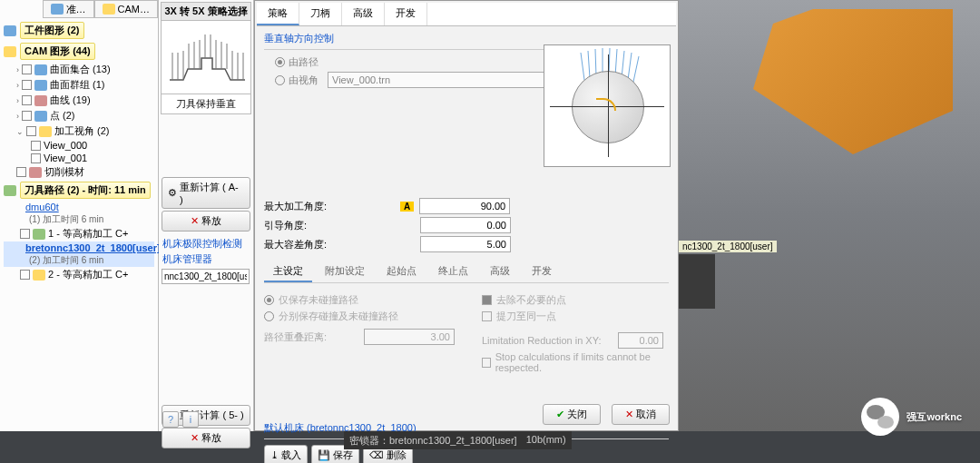 The height and width of the screenshot is (463, 980). Describe the element at coordinates (206, 222) in the screenshot. I see `release-button: ✕释放` at that location.